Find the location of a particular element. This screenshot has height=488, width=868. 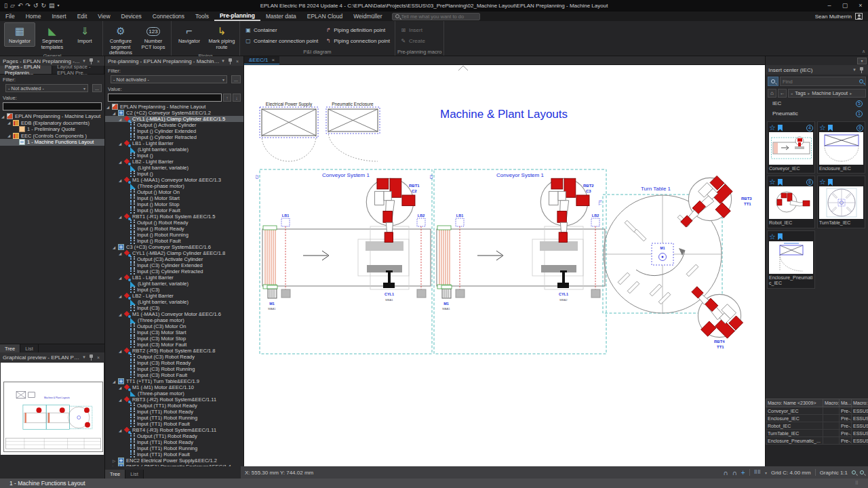

footer-tab-list: List is located at coordinates (30, 348).